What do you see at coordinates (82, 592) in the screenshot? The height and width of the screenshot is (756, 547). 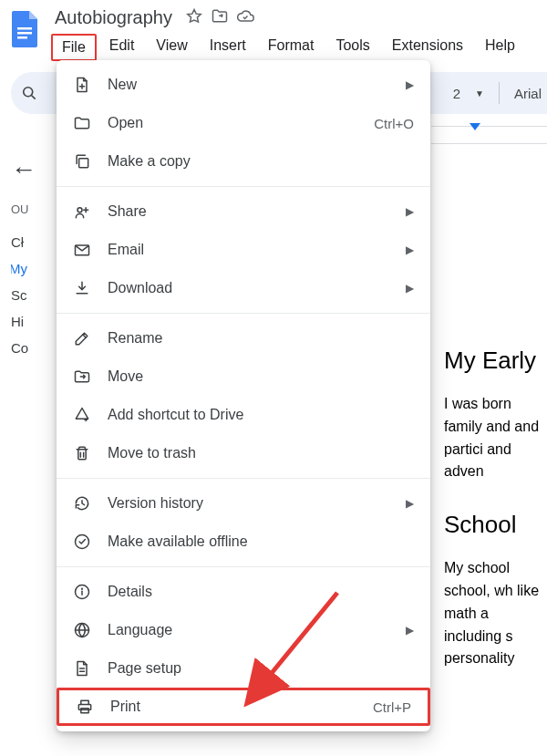 I see `info-icon` at bounding box center [82, 592].